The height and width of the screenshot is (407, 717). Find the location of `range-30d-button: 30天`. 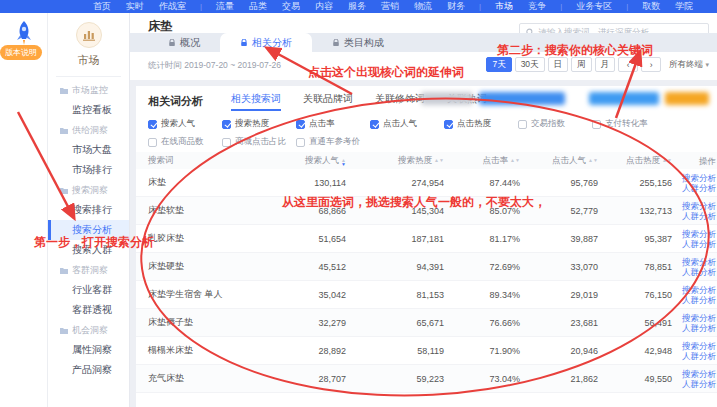

range-30d-button: 30天 is located at coordinates (530, 64).